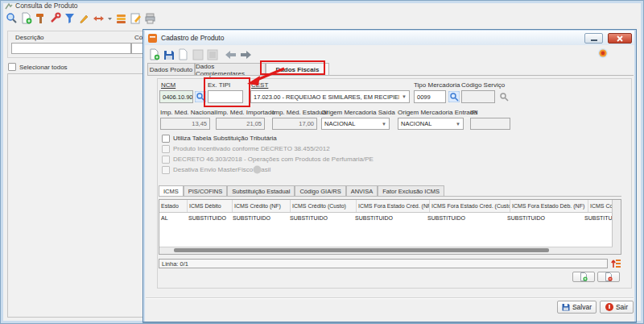  I want to click on annotation-arrow, so click(266, 77).